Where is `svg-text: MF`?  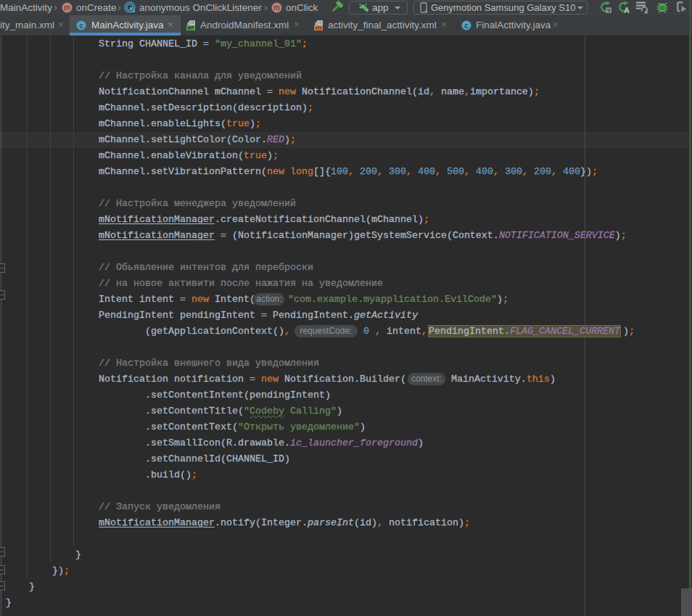
svg-text: MF is located at coordinates (190, 28).